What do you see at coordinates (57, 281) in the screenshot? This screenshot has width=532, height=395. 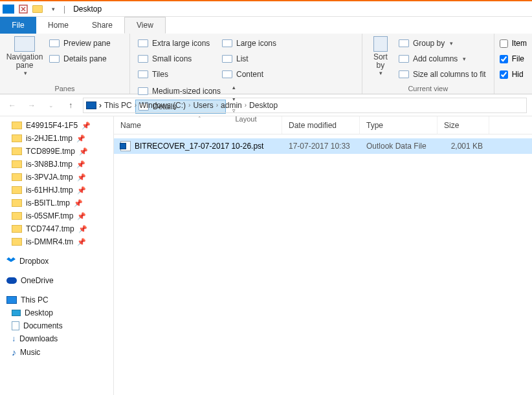 I see `nav-onedrive: OneDrive` at bounding box center [57, 281].